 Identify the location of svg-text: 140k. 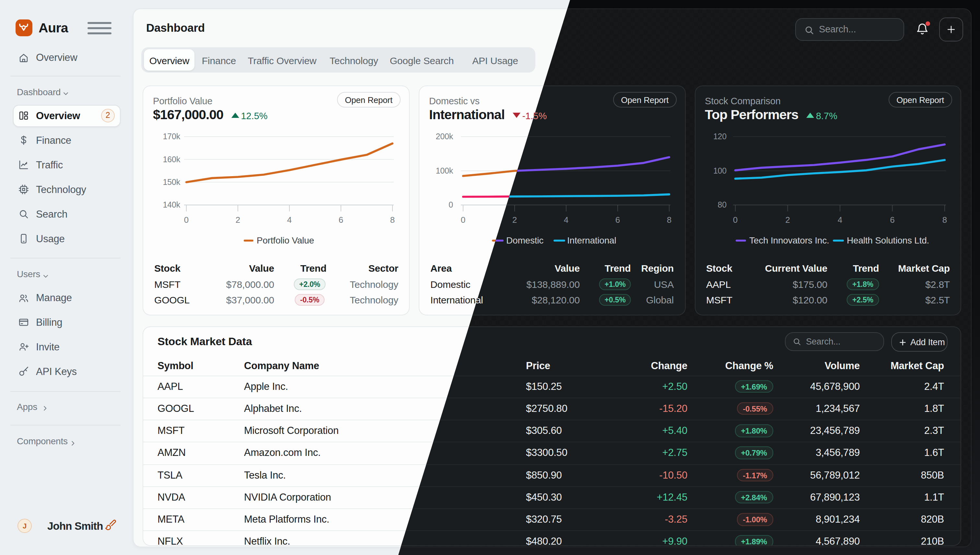
(172, 205).